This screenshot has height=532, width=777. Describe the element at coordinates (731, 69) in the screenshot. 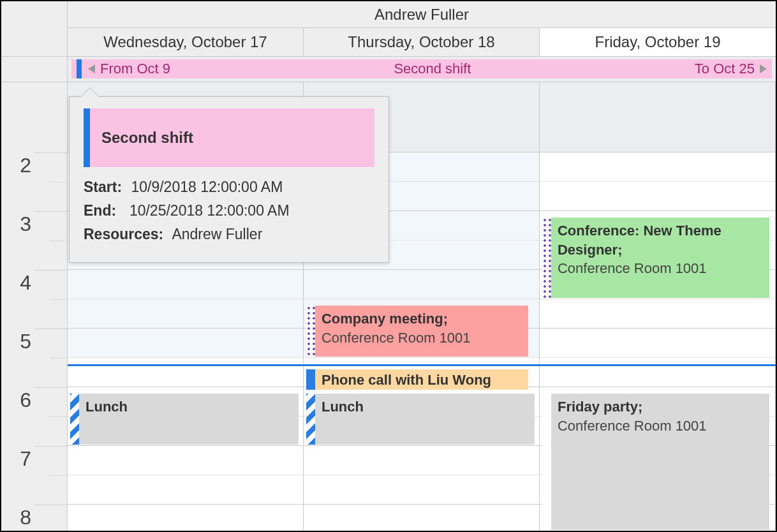

I see `banner-to: To Oct 25` at that location.